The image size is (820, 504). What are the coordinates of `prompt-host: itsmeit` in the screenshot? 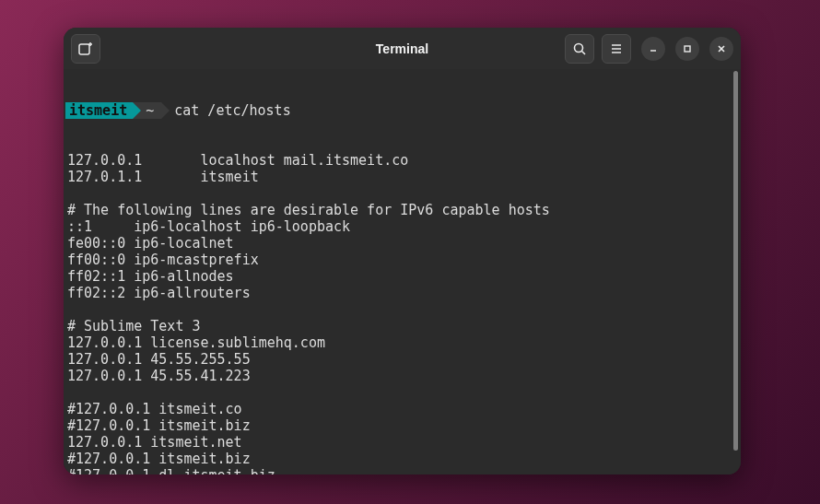 It's located at (100, 111).